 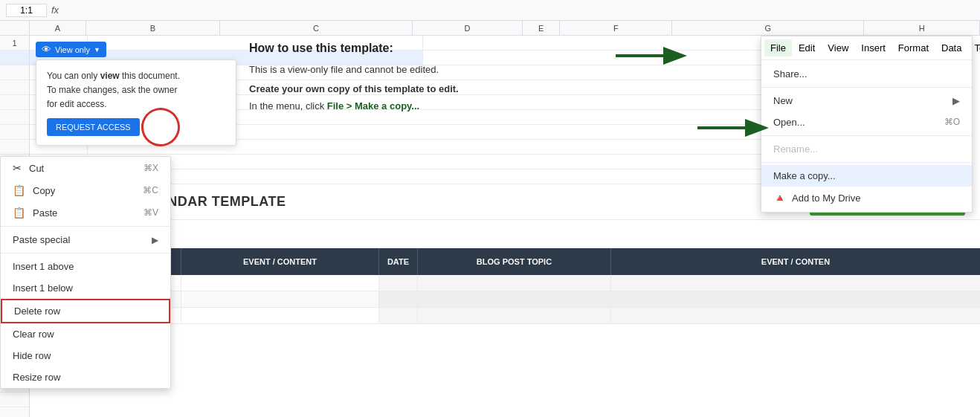 I want to click on col-header-e: E, so click(x=541, y=28).